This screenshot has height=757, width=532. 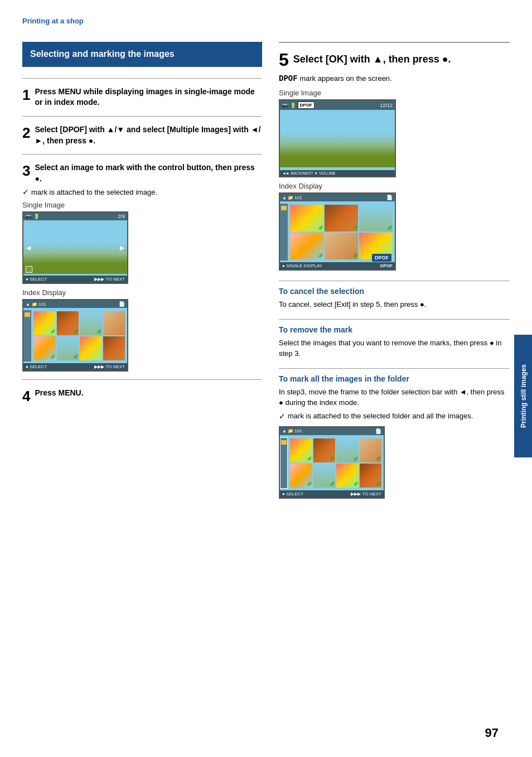 What do you see at coordinates (26, 95) in the screenshot?
I see `step1-number: 1` at bounding box center [26, 95].